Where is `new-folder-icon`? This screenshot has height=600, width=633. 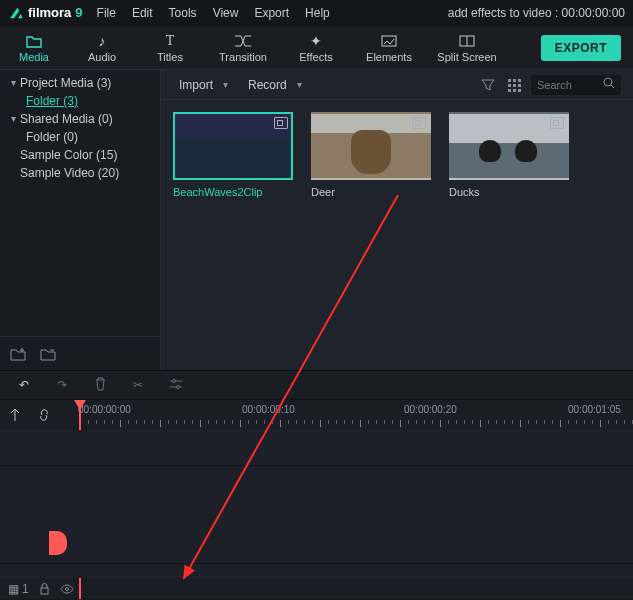 new-folder-icon is located at coordinates (18, 354).